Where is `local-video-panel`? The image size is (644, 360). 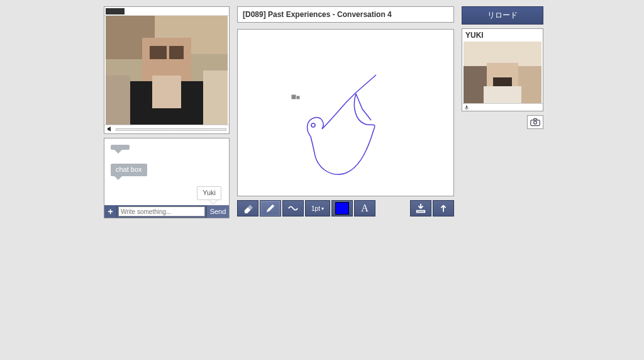 local-video-panel is located at coordinates (167, 70).